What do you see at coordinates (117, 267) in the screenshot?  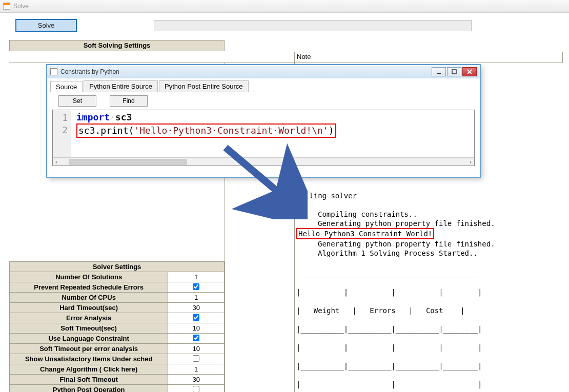 I see `solver-settings-header: Solver Settings` at bounding box center [117, 267].